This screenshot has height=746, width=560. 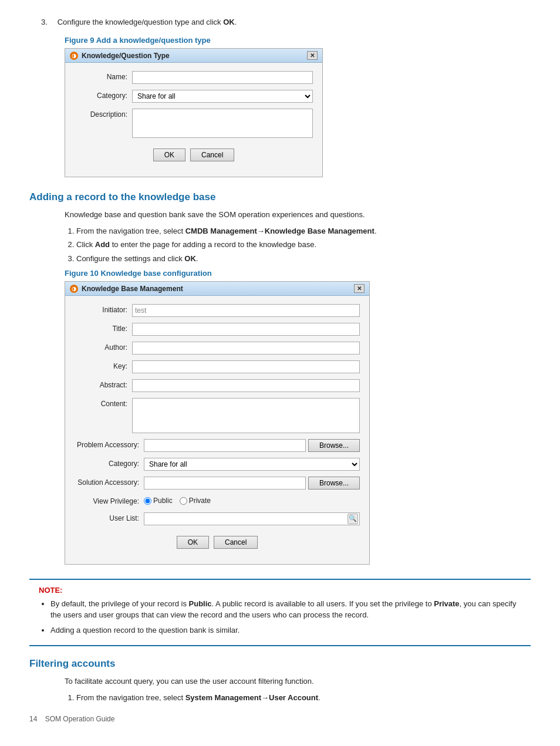 I want to click on dialog9-titlebar: ◑ Knowledge/Question Type ✕, so click(x=194, y=56).